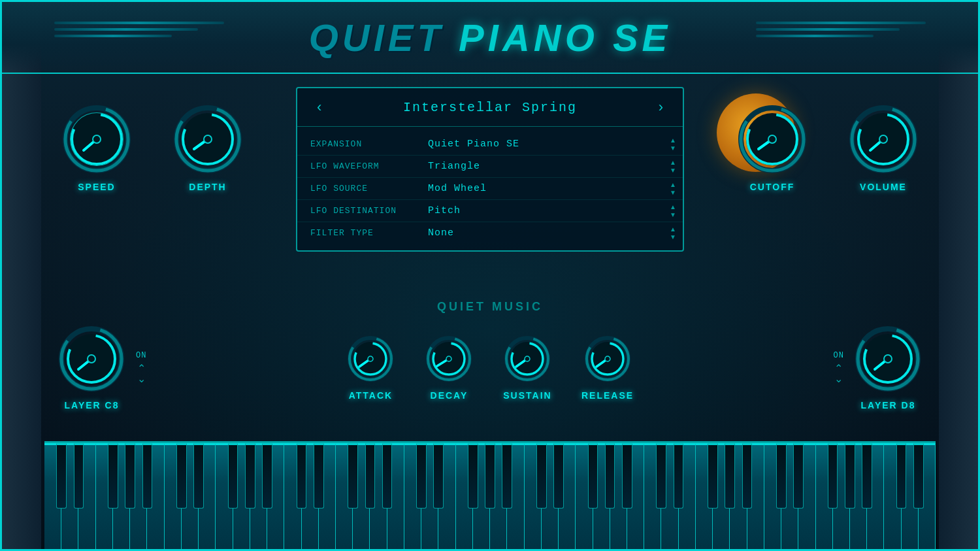 This screenshot has width=980, height=551. Describe the element at coordinates (319, 107) in the screenshot. I see `preset-prev-button: ‹` at that location.